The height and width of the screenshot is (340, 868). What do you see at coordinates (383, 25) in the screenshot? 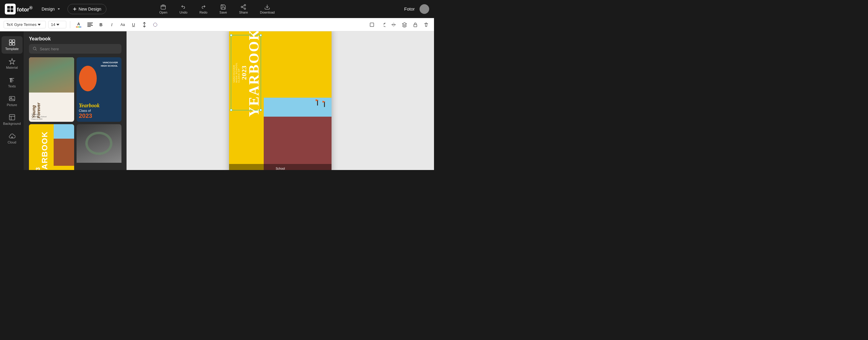
I see `rotate-button` at bounding box center [383, 25].